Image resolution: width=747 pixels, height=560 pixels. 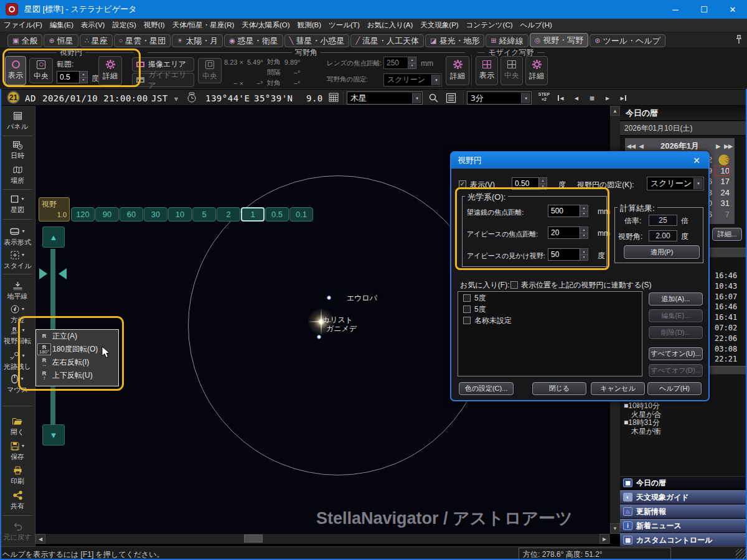 What do you see at coordinates (544, 98) in the screenshot?
I see `step-x2-icon: STEP×2` at bounding box center [544, 98].